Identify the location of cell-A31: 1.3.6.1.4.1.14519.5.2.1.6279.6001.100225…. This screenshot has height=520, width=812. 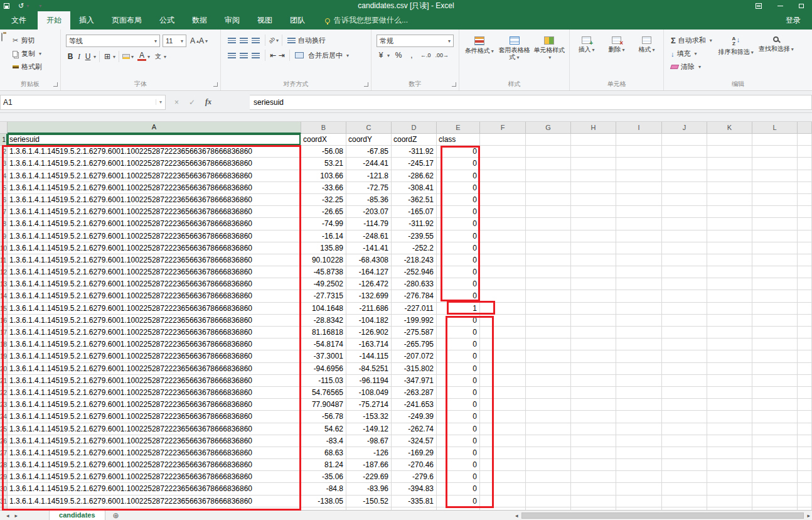
(154, 501).